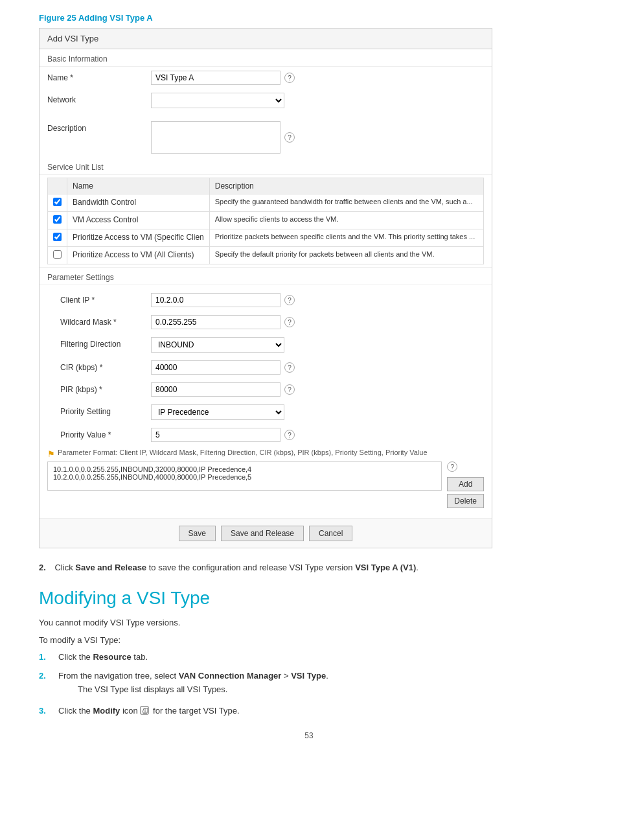  What do you see at coordinates (216, 390) in the screenshot?
I see `pir-input` at bounding box center [216, 390].